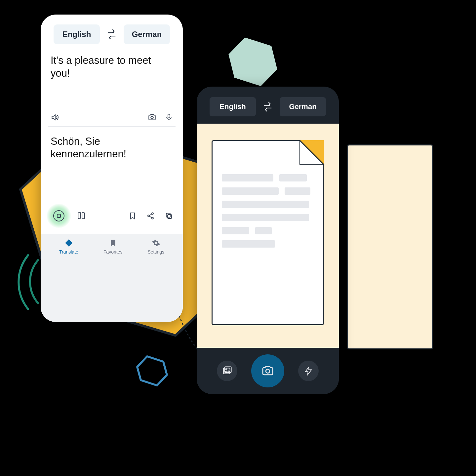 The image size is (476, 476). What do you see at coordinates (69, 243) in the screenshot?
I see `translate-tab-icon` at bounding box center [69, 243].